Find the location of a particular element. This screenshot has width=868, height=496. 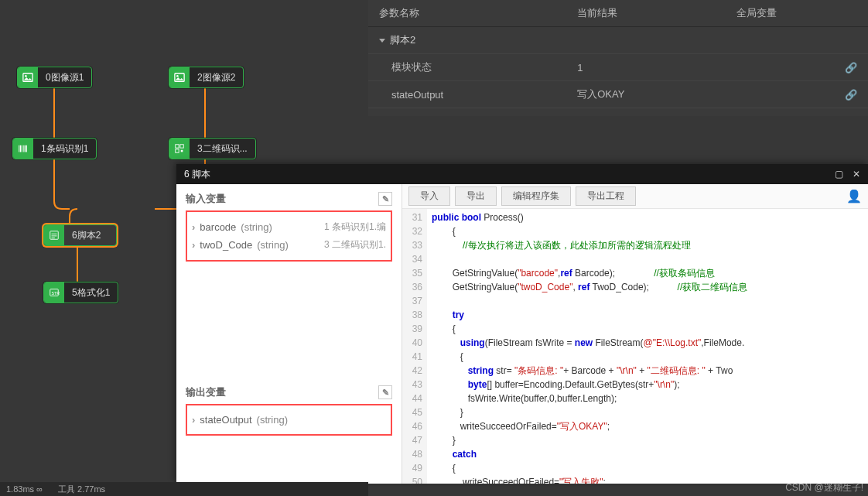

edit-assembly-button: 编辑程序集 is located at coordinates (536, 197).